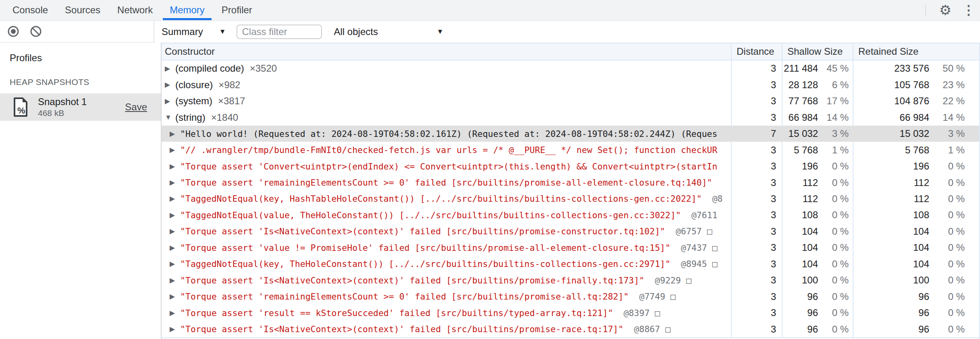 The image size is (980, 339). I want to click on table-row: ▶"// .wrangler/tmp/bundle-FmNIt0/checked…, so click(571, 150).